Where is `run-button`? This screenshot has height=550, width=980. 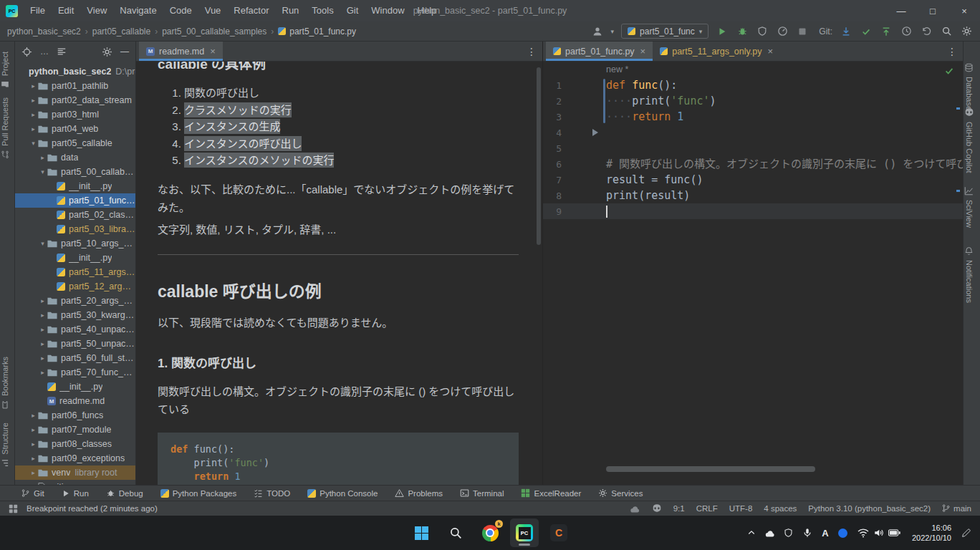
run-button is located at coordinates (722, 32).